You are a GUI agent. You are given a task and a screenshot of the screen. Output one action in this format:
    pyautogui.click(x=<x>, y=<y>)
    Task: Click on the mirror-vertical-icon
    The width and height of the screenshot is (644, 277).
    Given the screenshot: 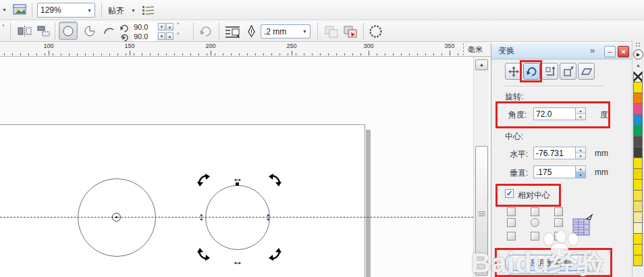 What is the action you would take?
    pyautogui.click(x=43, y=31)
    